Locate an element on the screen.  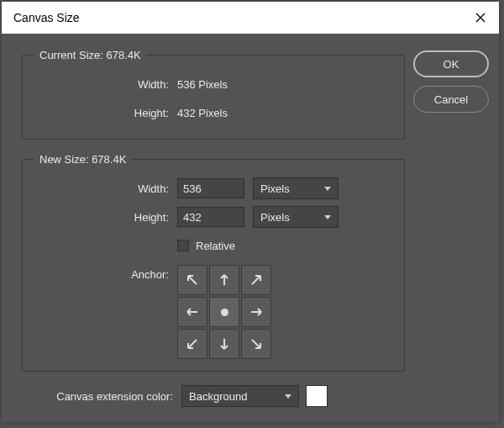
new-size-legend: New Size: 678.4K is located at coordinates (82, 160).